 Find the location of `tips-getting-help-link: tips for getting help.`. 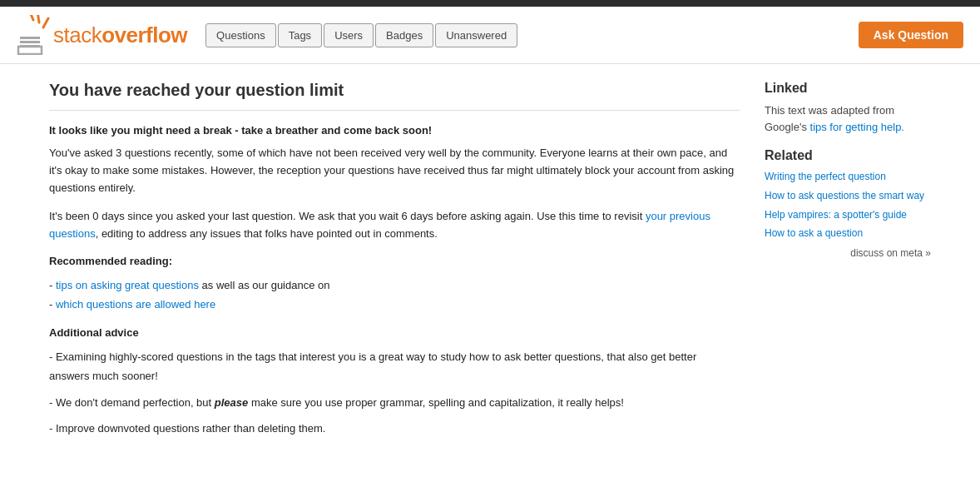

tips-getting-help-link: tips for getting help. is located at coordinates (857, 127).